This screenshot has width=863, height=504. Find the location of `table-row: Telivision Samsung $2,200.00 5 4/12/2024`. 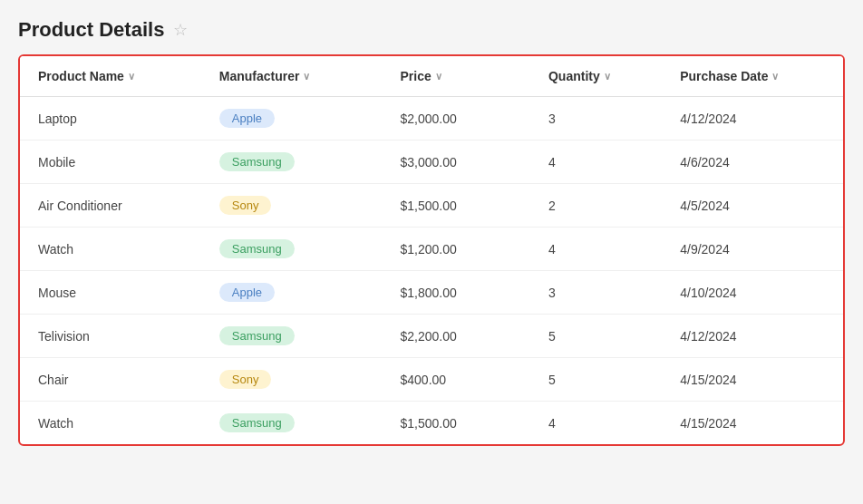

table-row: Telivision Samsung $2,200.00 5 4/12/2024 is located at coordinates (432, 336).